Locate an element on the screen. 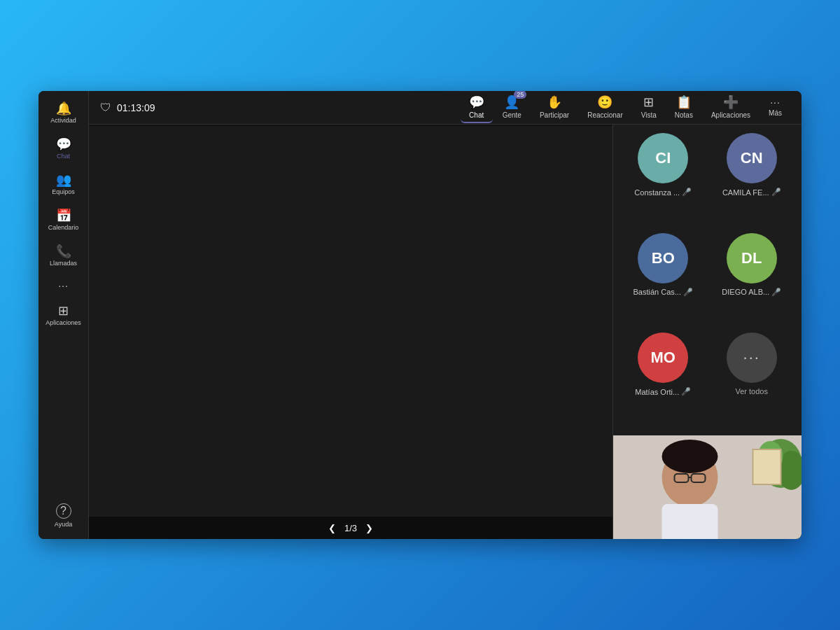 The width and height of the screenshot is (840, 630). sidebar-item-calendario: 📅 Calendario is located at coordinates (64, 220).